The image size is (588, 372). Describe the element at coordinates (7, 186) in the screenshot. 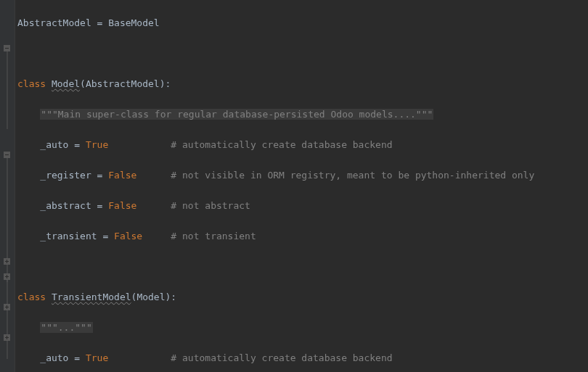

I see `editor-gutter` at that location.